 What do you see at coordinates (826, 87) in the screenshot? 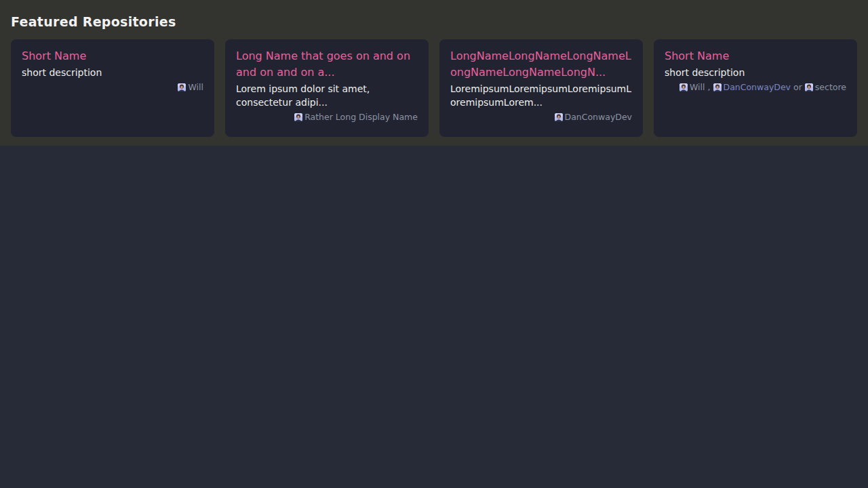
I see `author-chip: sectore` at bounding box center [826, 87].